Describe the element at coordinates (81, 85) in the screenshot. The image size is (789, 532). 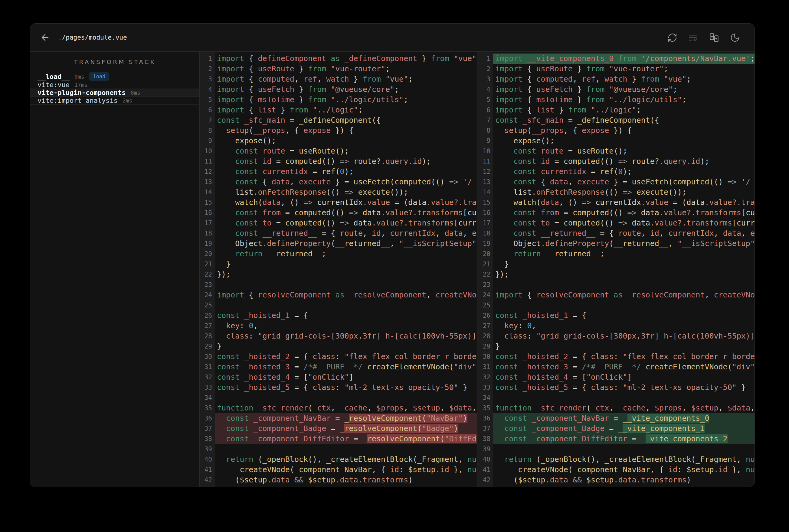
I see `plugin-time: 17ms` at that location.